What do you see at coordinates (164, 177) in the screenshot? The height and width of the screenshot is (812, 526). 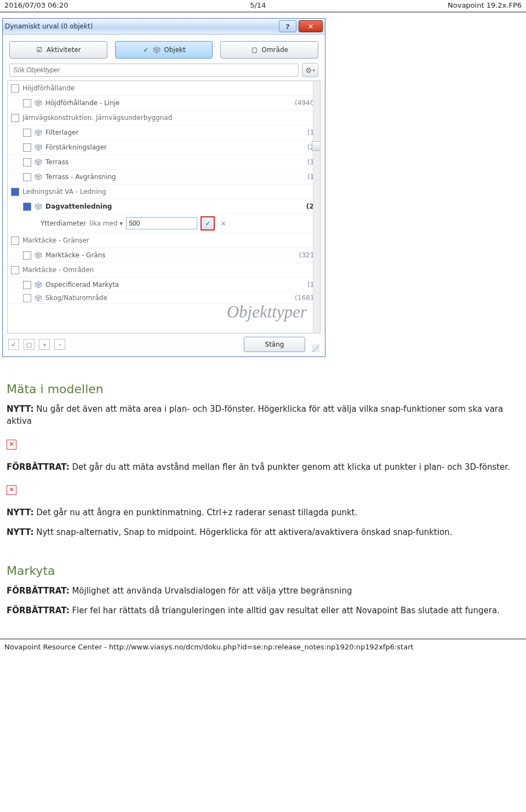 I see `list-item: Terrass - Avgränsning (1)` at bounding box center [164, 177].